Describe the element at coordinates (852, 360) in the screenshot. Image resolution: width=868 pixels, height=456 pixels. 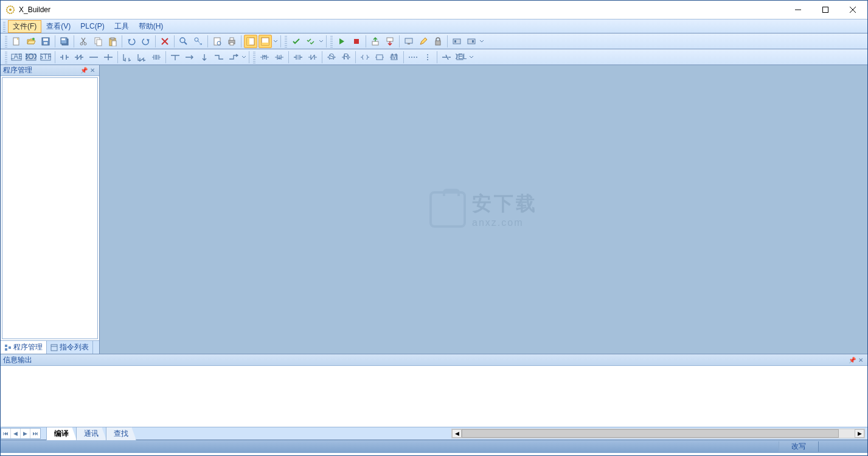
I see `output-pin-icon: 📌` at that location.